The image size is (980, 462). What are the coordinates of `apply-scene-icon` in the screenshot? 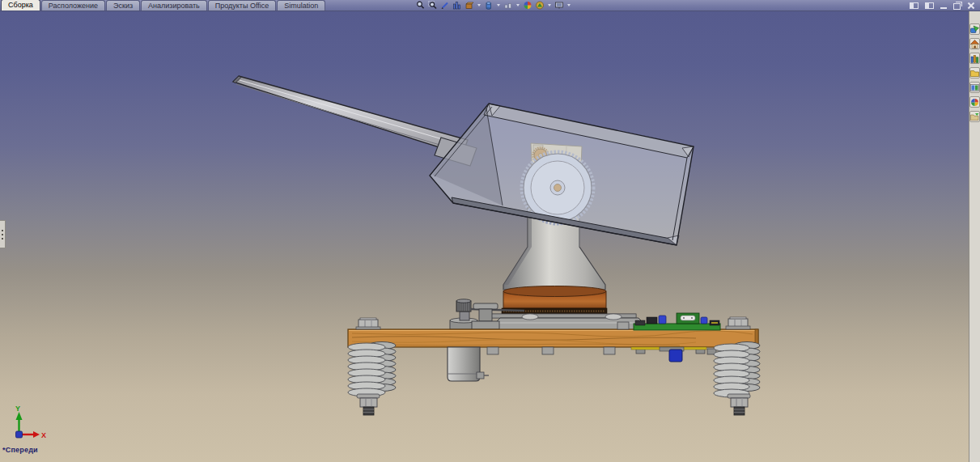 It's located at (540, 5).